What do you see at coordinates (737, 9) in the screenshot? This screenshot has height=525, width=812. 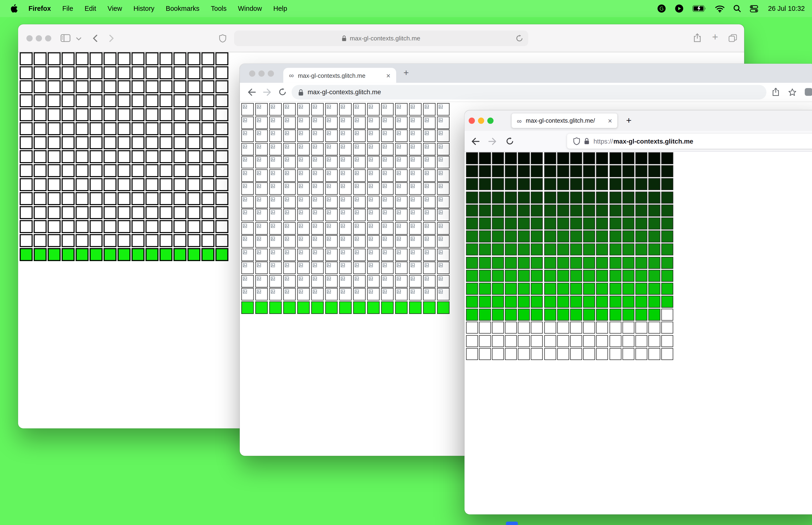 I see `spotlight-search-icon` at bounding box center [737, 9].